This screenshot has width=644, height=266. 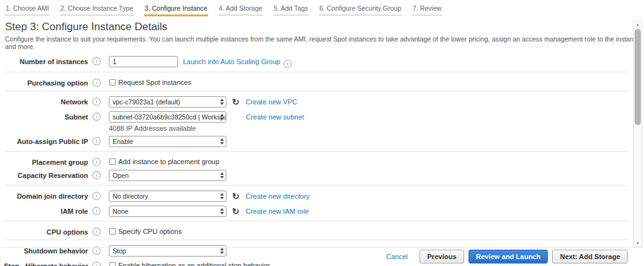 What do you see at coordinates (97, 102) in the screenshot?
I see `network-info-icon: i` at bounding box center [97, 102].